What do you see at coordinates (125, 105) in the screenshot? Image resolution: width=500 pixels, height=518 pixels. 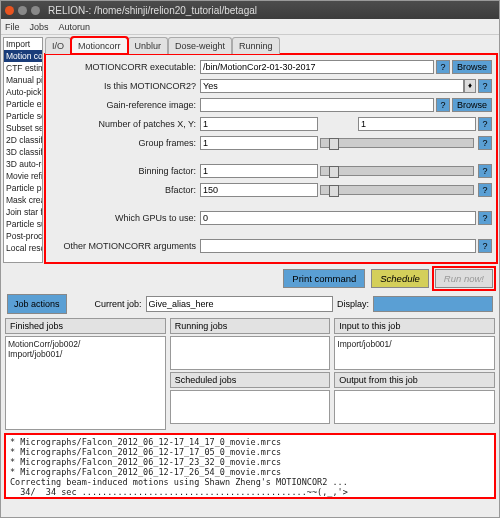 I see `gain-label: Gain-reference image:` at bounding box center [125, 105].